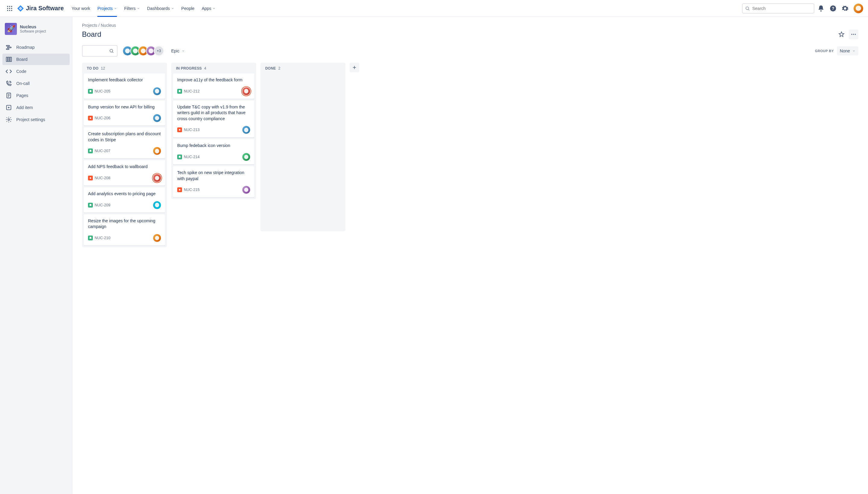 This screenshot has height=494, width=868. Describe the element at coordinates (782, 8) in the screenshot. I see `global-search-input` at that location.